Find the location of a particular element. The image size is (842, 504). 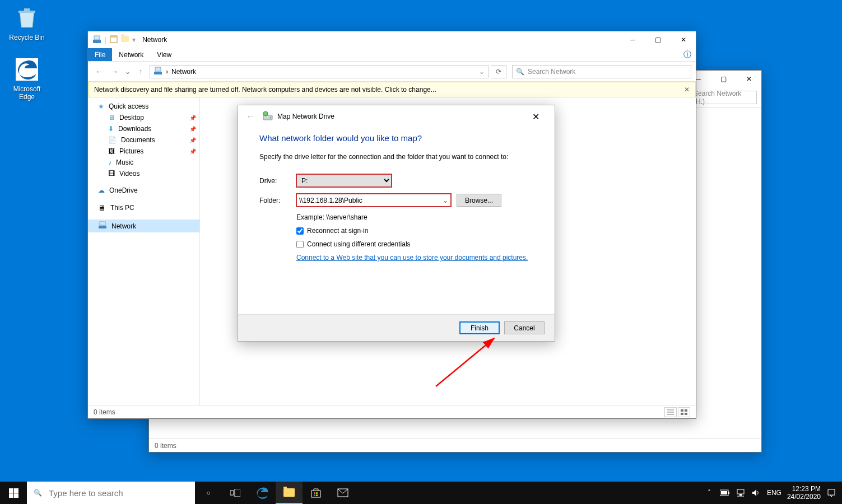

drive-icon is located at coordinates (268, 116).